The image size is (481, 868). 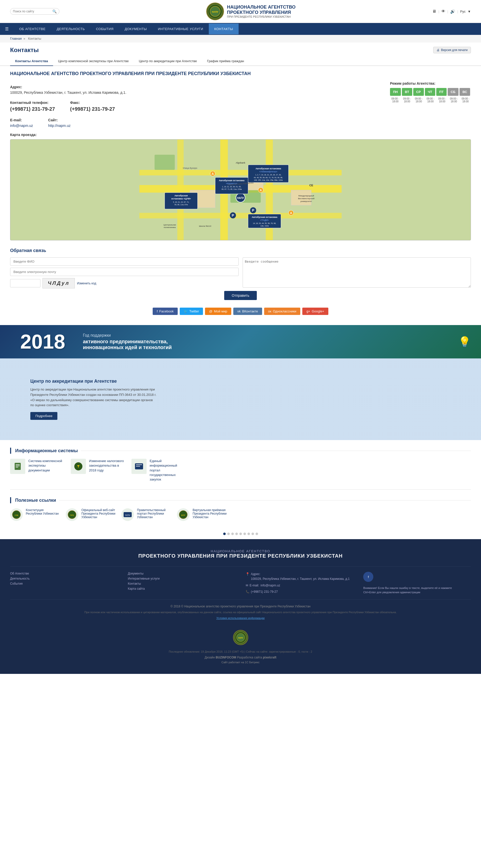 I want to click on footer-design: Дизайн BUZINFOCOM Разработка сайта pixel…, so click(x=241, y=657).